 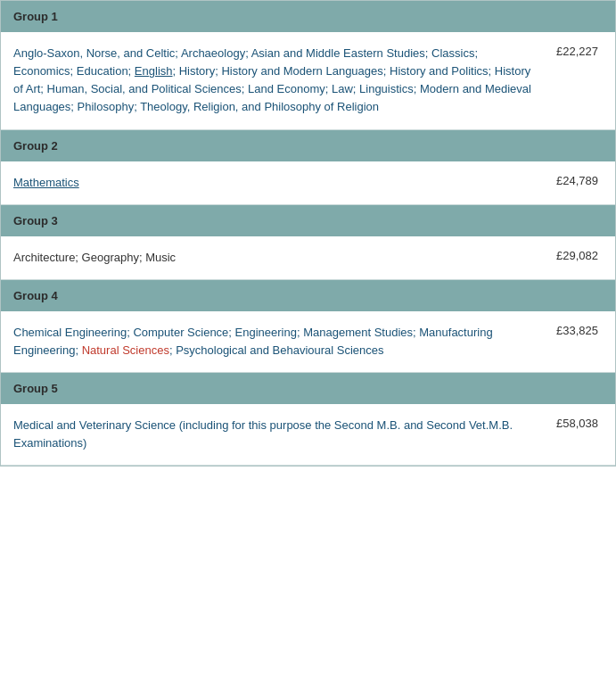 I want to click on group-2-fee: £24,789, so click(x=579, y=184).